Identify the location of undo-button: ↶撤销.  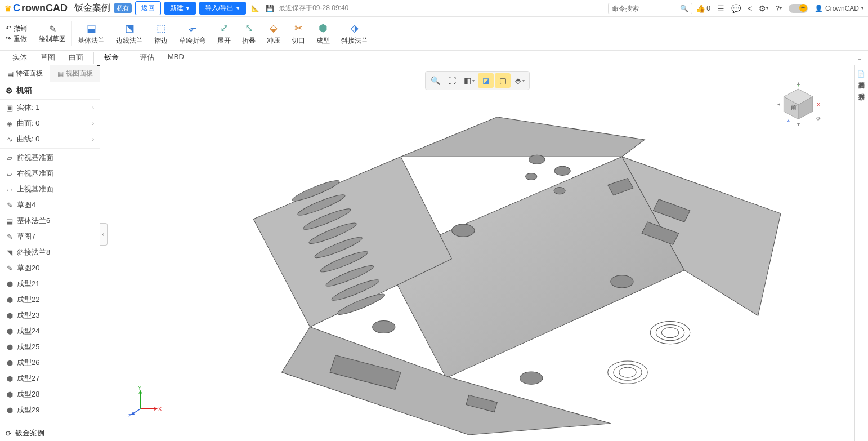
(16, 28).